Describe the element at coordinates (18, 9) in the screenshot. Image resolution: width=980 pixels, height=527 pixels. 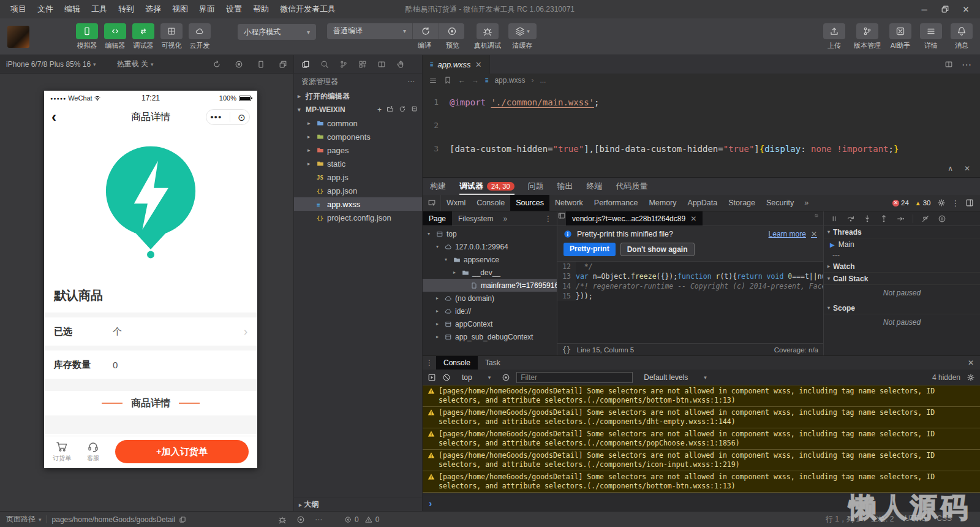
I see `menu-item: 项目` at that location.